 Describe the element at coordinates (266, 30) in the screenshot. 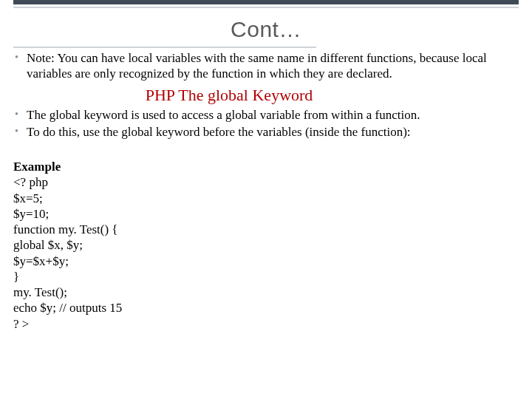

I see `slide-title: Cont…` at that location.